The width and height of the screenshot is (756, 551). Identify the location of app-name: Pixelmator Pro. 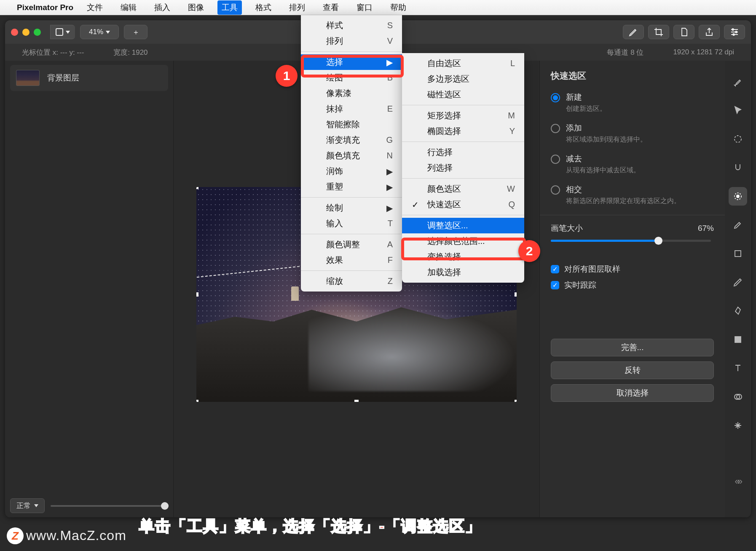
(45, 8).